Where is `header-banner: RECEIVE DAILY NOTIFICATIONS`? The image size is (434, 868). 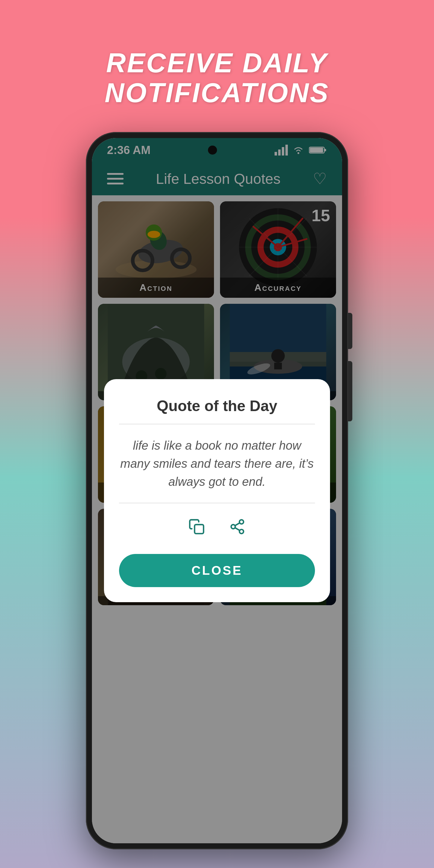 header-banner: RECEIVE DAILY NOTIFICATIONS is located at coordinates (217, 66).